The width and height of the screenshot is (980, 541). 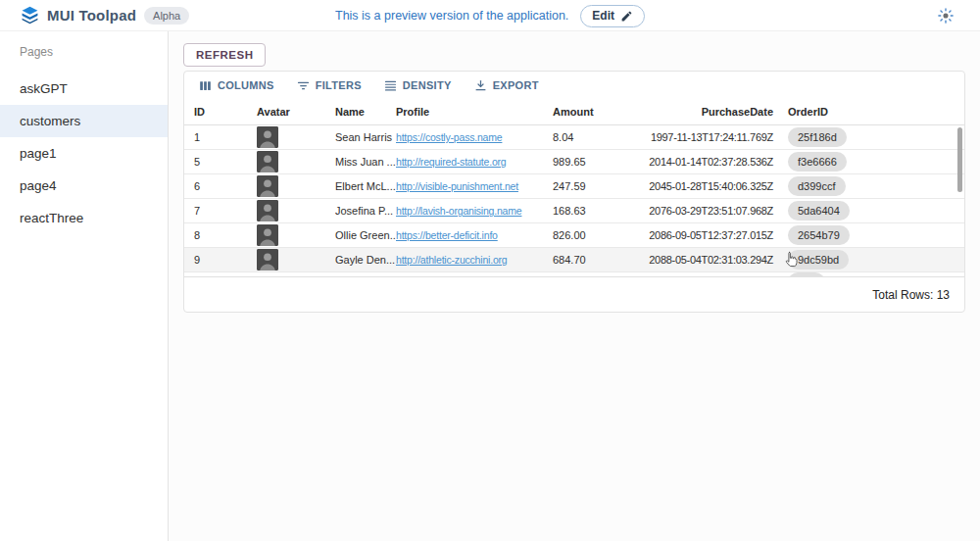 What do you see at coordinates (506, 85) in the screenshot?
I see `export-button: EXPORT` at bounding box center [506, 85].